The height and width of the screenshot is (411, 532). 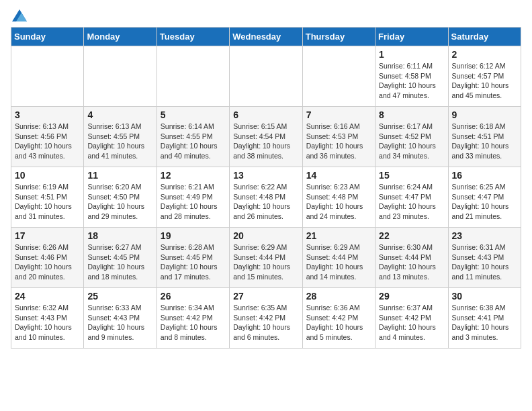 I want to click on day-info: Sunrise: 6:12 AM Sunset: 4:57 PM Dayligh…, so click(x=485, y=81).